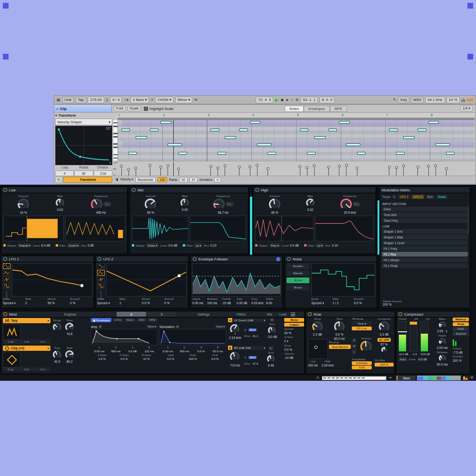 The height and width of the screenshot is (476, 476). Describe the element at coordinates (185, 209) in the screenshot. I see `bias-value: 0.00` at that location.